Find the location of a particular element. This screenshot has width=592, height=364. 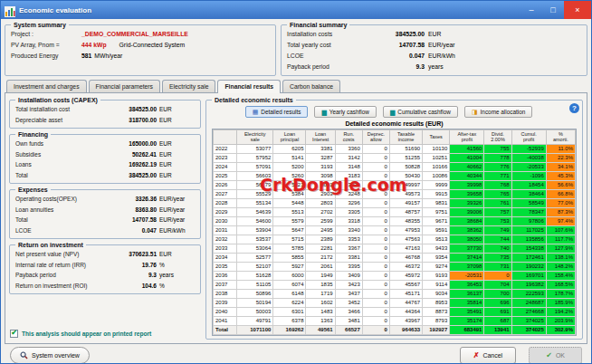

system-overview-button: System overview is located at coordinates (50, 355).